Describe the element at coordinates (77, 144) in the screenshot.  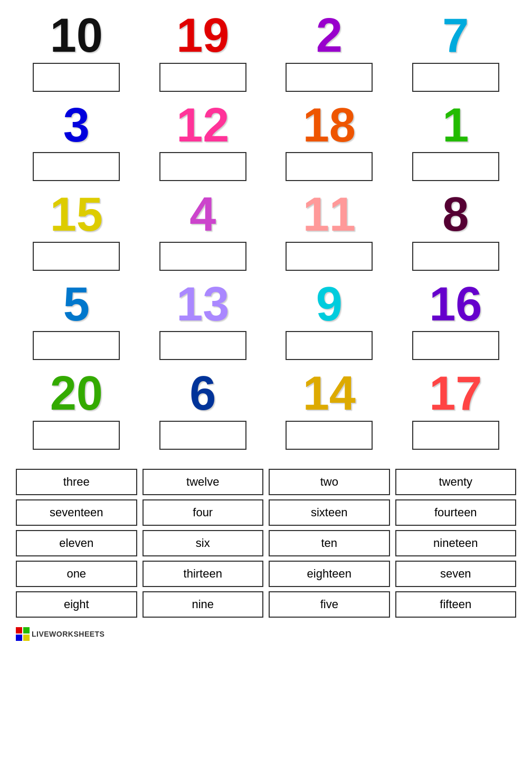
I see `number-cell-3: 3` at that location.